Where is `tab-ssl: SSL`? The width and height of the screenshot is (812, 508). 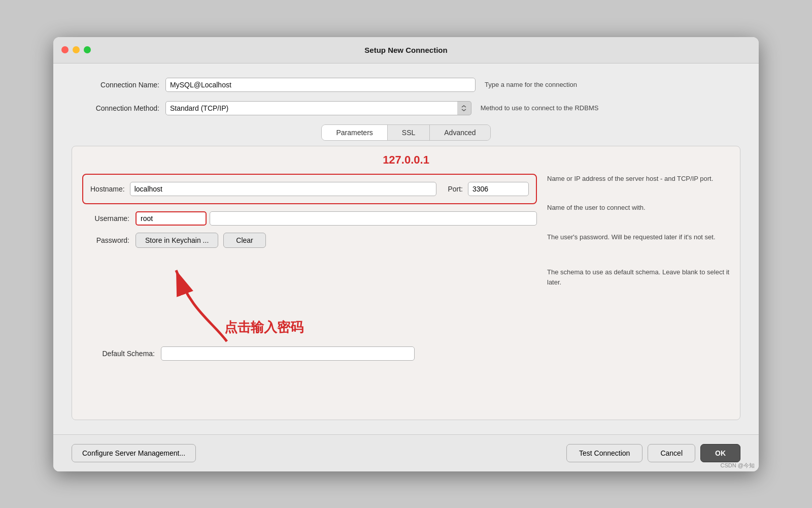
tab-ssl: SSL is located at coordinates (409, 133).